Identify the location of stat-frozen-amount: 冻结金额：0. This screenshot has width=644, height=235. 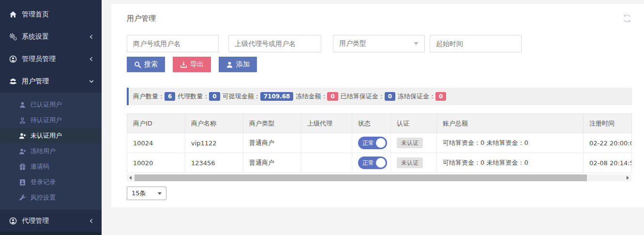
(316, 96).